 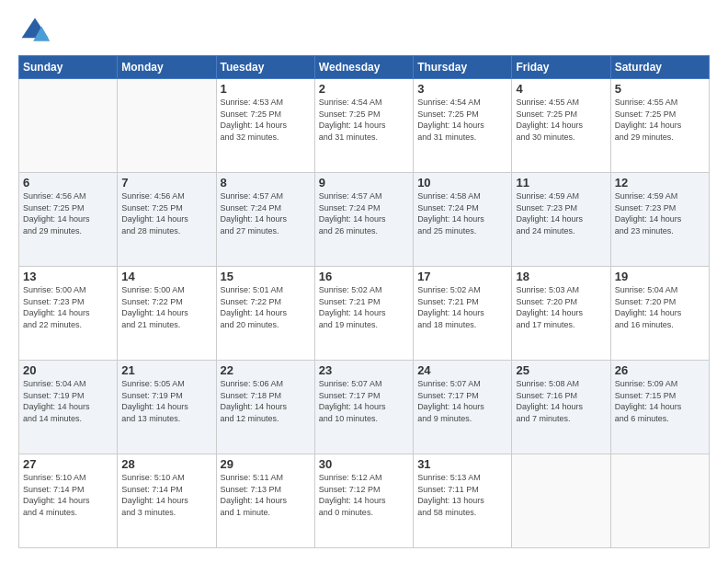 What do you see at coordinates (463, 126) in the screenshot?
I see `calendar-cell: 3Sunrise: 4:54 AM Sunset: 7:25 PM Daylig…` at bounding box center [463, 126].